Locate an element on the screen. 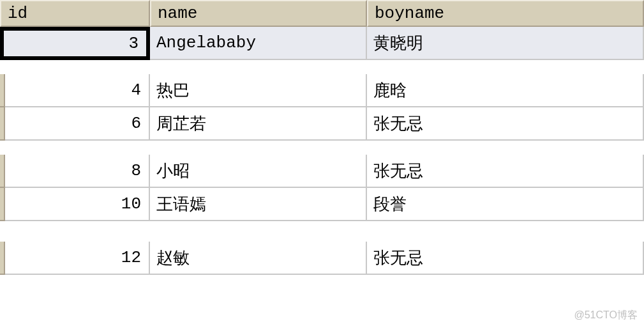  cell-name: 王语嫣 is located at coordinates (258, 205).